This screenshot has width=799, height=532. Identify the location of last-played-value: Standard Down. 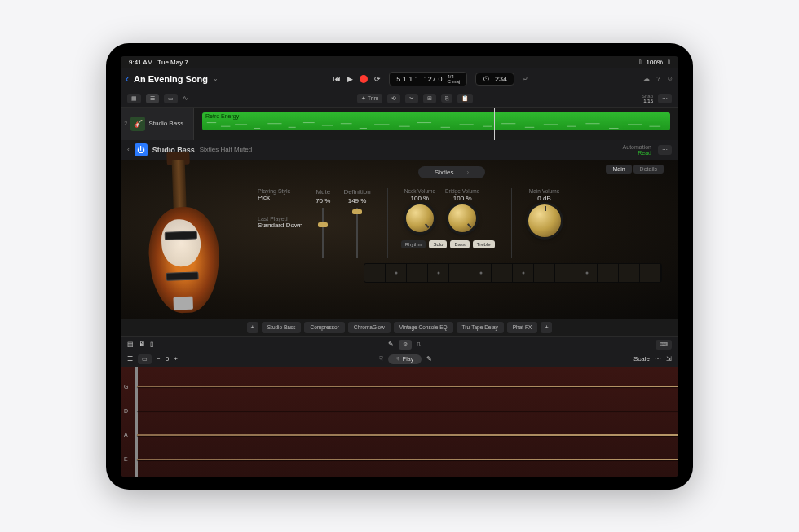
(280, 225).